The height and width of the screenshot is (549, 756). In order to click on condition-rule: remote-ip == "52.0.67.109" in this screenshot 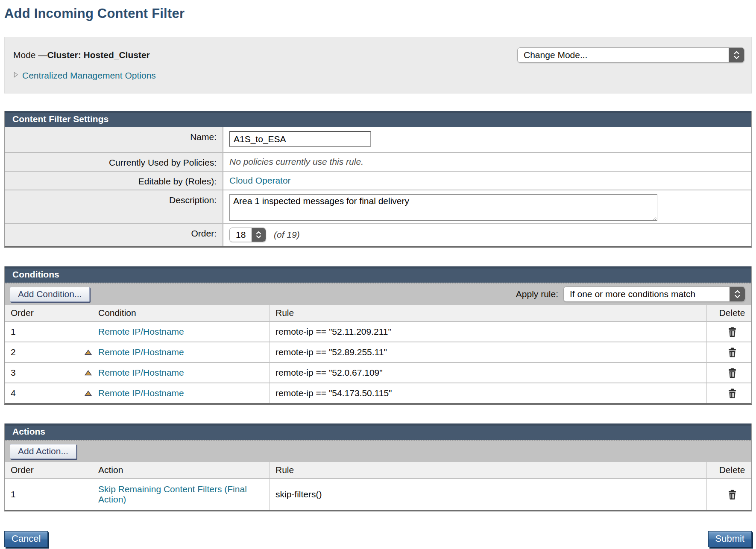, I will do `click(488, 373)`.